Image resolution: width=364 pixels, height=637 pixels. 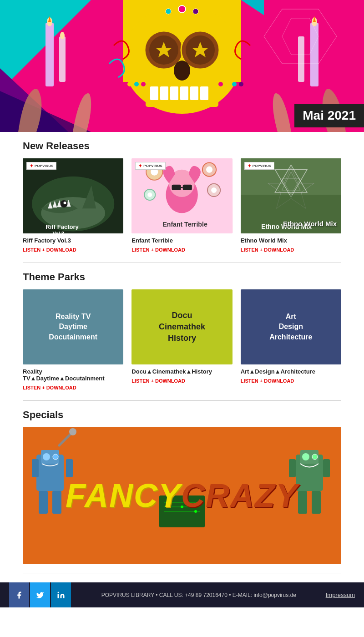 What do you see at coordinates (182, 595) in the screenshot?
I see `footer-inner: POPVIRUS LIBRARY • CALL US: +49 89 72016…` at bounding box center [182, 595].